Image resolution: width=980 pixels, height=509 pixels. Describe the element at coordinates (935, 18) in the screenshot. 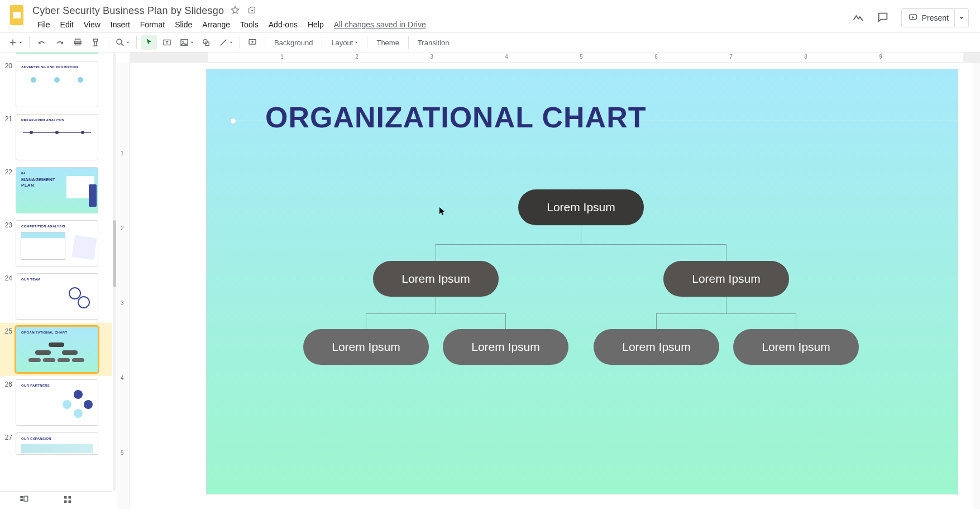

I see `present-label: Present` at that location.